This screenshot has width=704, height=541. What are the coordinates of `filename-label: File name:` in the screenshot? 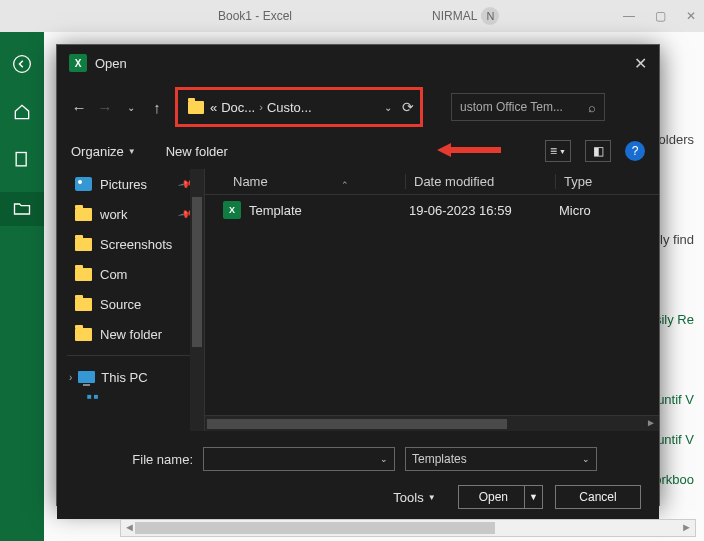 It's located at (134, 460).